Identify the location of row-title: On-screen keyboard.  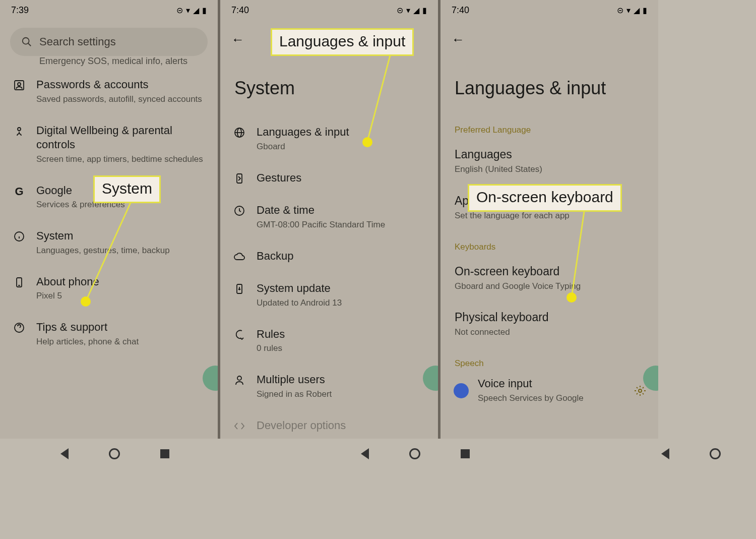
(549, 272).